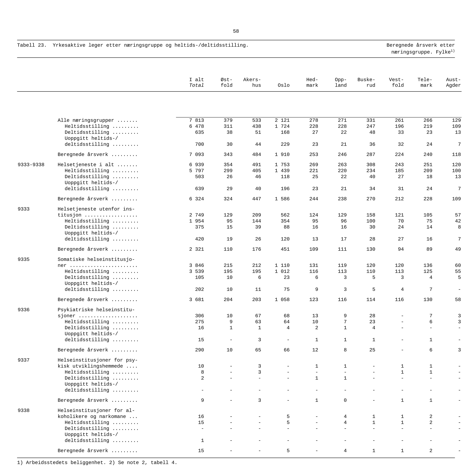  Describe the element at coordinates (190, 266) in the screenshot. I see `cell-value: 3 846` at that location.